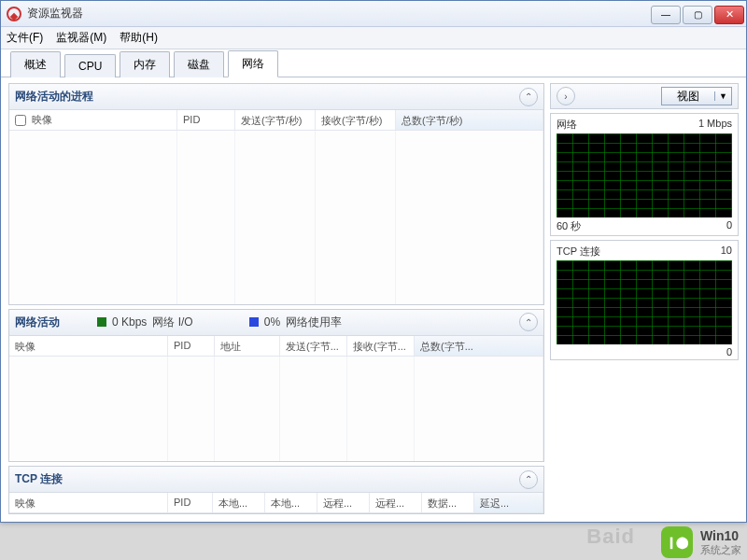  Describe the element at coordinates (448, 502) in the screenshot. I see `col-loss: 数据...` at that location.